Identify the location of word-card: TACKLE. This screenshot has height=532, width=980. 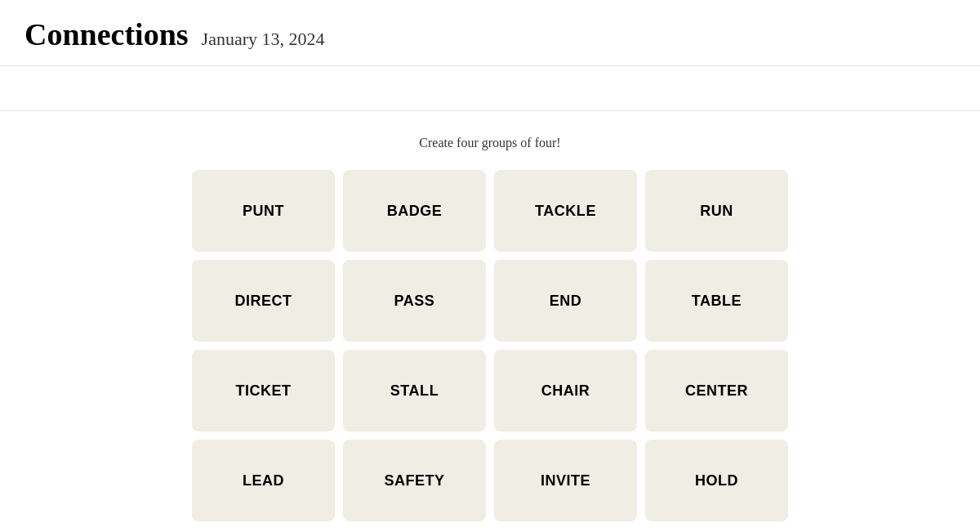
(565, 211).